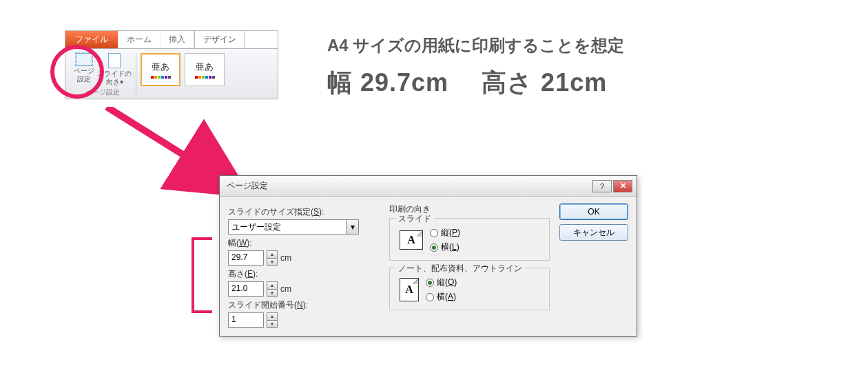  I want to click on slide-size-value: ユーザー設定, so click(287, 227).